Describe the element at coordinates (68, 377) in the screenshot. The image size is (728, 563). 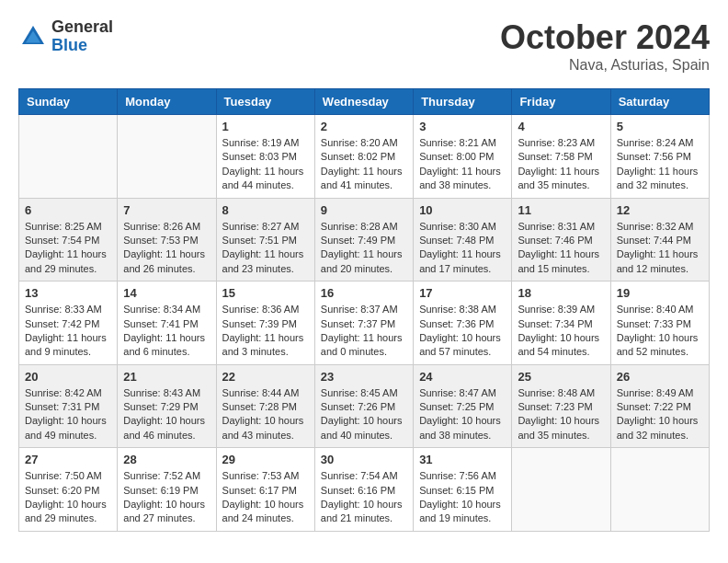
I see `day-number: 20` at that location.